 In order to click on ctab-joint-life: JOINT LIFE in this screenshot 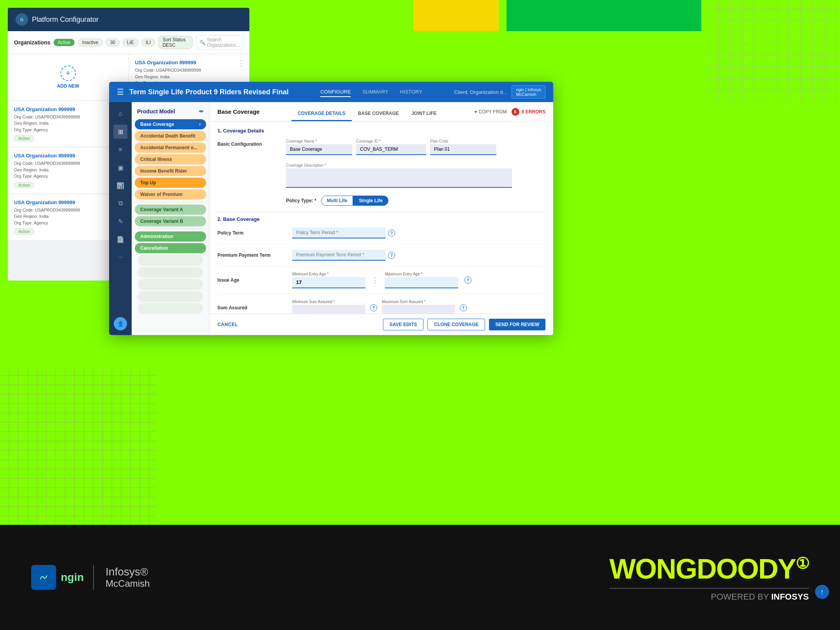, I will do `click(424, 114)`.